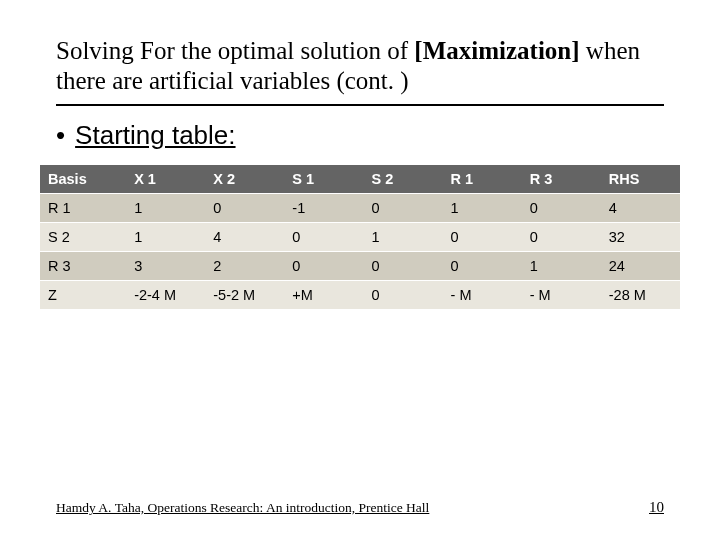  Describe the element at coordinates (166, 180) in the screenshot. I see `col-x1: X 1` at that location.